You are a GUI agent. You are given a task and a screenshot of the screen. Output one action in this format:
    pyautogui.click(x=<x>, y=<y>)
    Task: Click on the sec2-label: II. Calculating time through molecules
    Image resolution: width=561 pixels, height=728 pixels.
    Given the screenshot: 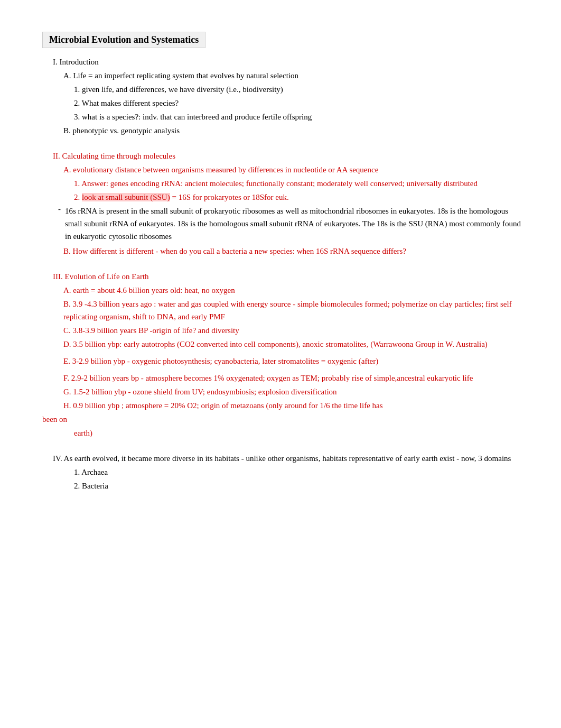 What is the action you would take?
    pyautogui.click(x=288, y=156)
    